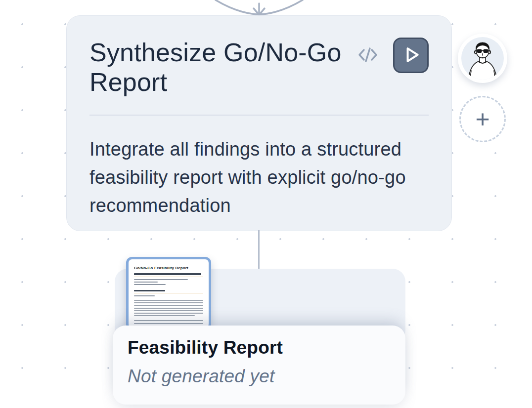  What do you see at coordinates (483, 119) in the screenshot?
I see `add-node-button: +` at bounding box center [483, 119].